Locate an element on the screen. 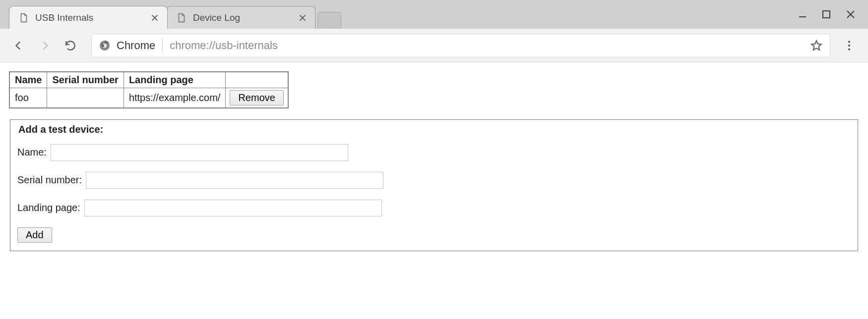 Image resolution: width=868 pixels, height=319 pixels. devices-table: Name Serial number Landing page foo http… is located at coordinates (149, 90).